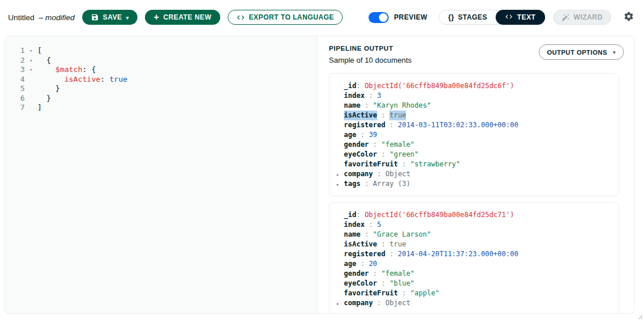 The height and width of the screenshot is (323, 644). Describe the element at coordinates (451, 17) in the screenshot. I see `braces-icon: {}` at that location.